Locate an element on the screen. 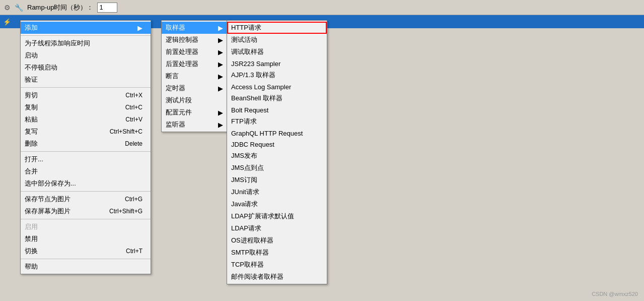  menu-item-jms-subscribe: JMS订阅 is located at coordinates (277, 180).